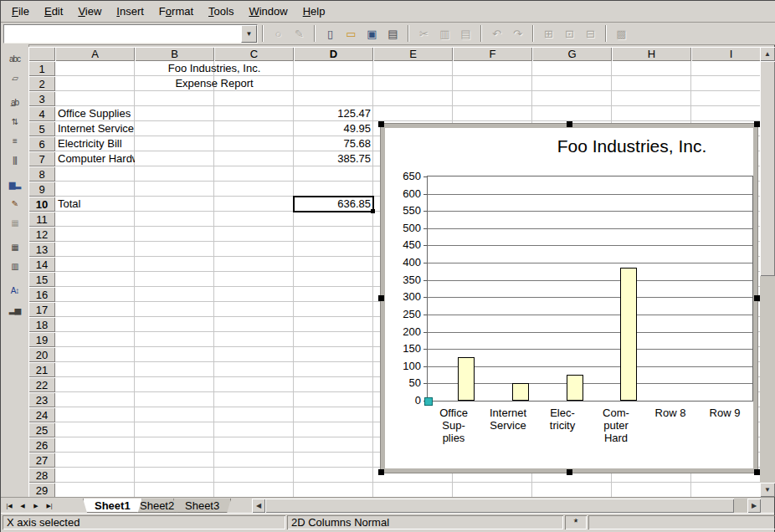 This screenshot has width=775, height=532. Describe the element at coordinates (42, 385) in the screenshot. I see `row-header-22: 22` at that location.